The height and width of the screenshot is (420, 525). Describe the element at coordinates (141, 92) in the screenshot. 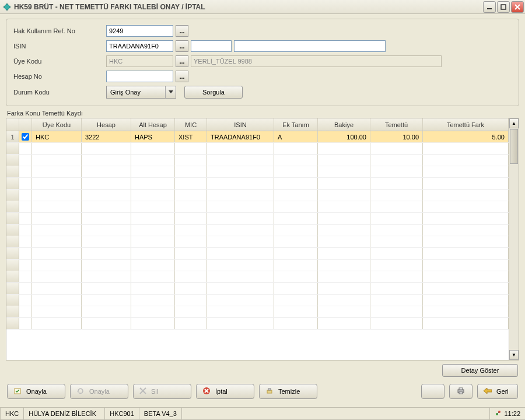

I see `combo-durum-kodu: Giriş Onay` at that location.